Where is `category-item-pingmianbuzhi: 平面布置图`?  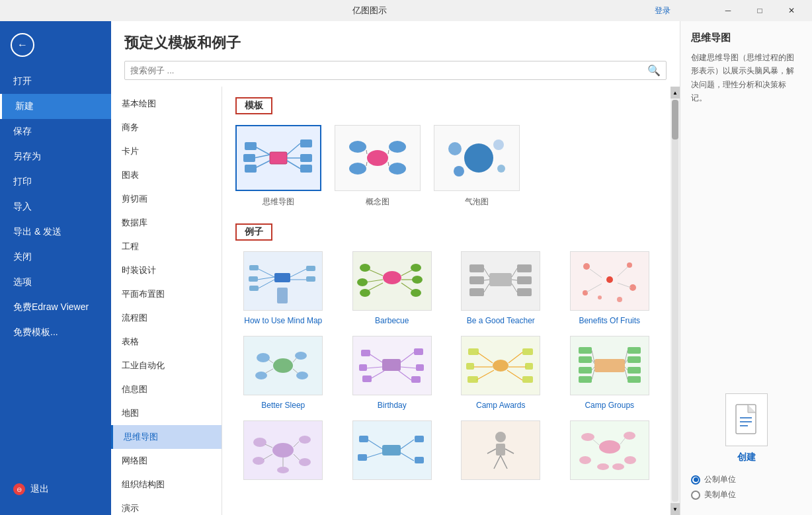
category-item-pingmianbuzhi: 平面布置图 is located at coordinates (167, 294).